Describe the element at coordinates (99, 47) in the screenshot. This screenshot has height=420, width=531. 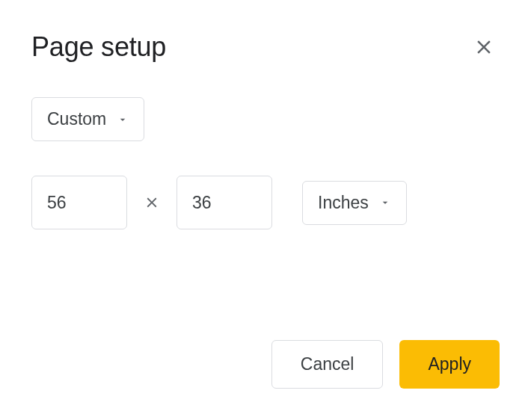
I see `dialog-title: Page setup` at that location.